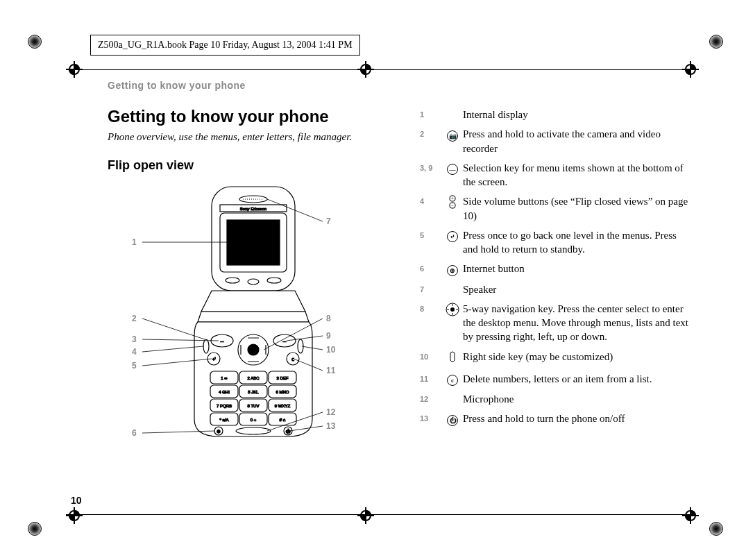 Image resolution: width=737 pixels, height=560 pixels. What do you see at coordinates (223, 420) in the screenshot?
I see `svg-text: * a/A` at bounding box center [223, 420].